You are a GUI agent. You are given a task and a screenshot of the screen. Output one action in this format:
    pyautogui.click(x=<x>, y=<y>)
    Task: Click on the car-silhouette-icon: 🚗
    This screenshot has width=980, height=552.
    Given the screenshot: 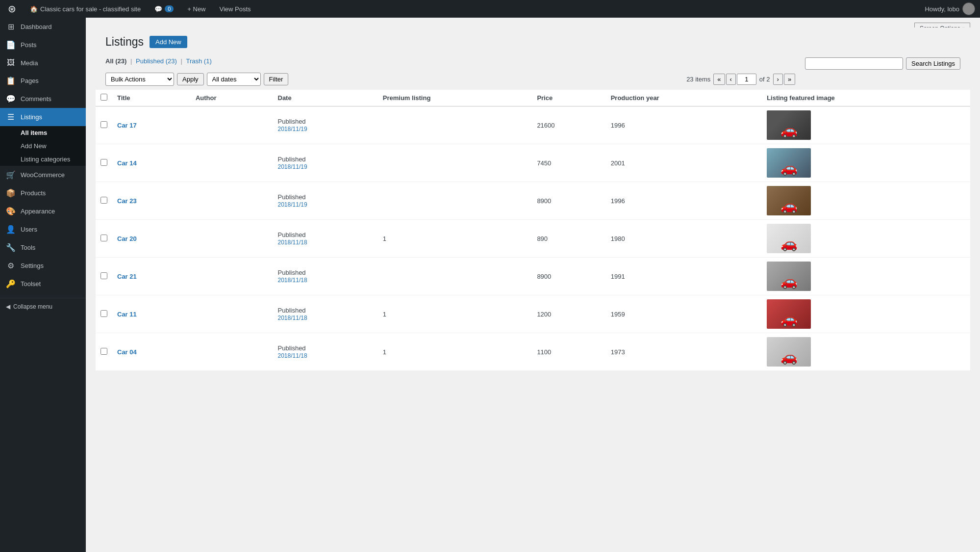 What is the action you would take?
    pyautogui.click(x=789, y=131)
    